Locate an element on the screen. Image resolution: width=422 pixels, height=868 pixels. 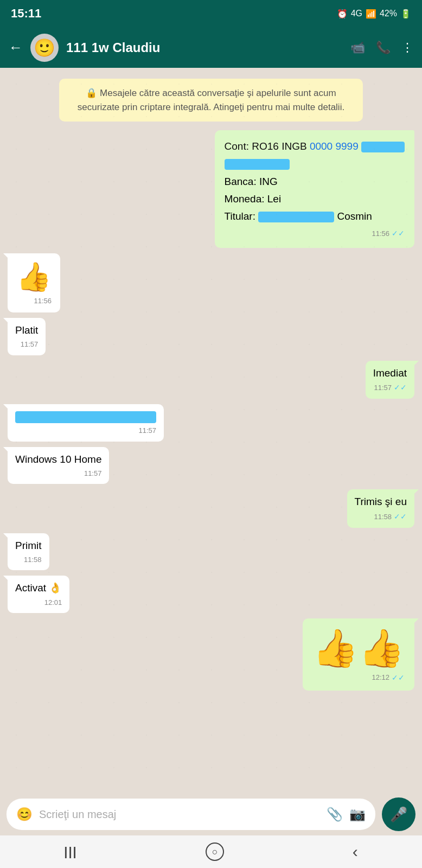
voice-call-icon: 📞 is located at coordinates (383, 48).